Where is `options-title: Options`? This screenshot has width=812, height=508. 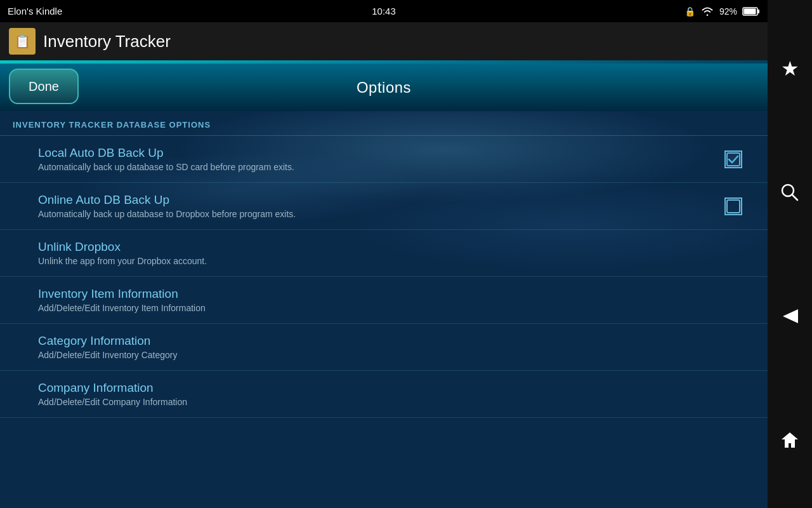 options-title: Options is located at coordinates (384, 88).